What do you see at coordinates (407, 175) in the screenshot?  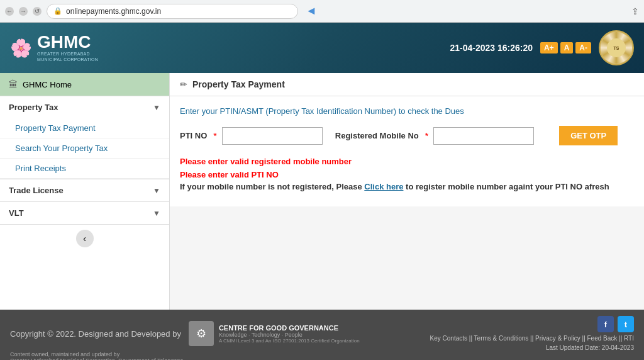 I see `error-msg-pti: Please enter valid PTI NO` at bounding box center [407, 175].